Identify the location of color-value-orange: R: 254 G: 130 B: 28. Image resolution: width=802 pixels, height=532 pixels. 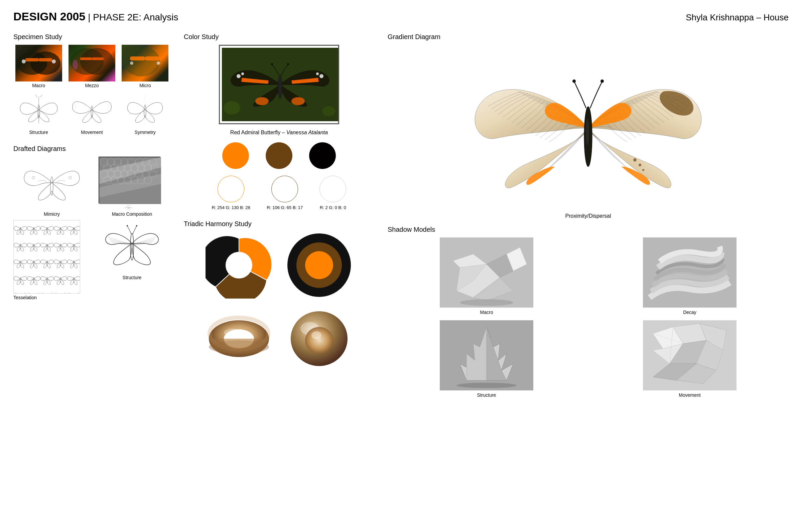
(231, 208).